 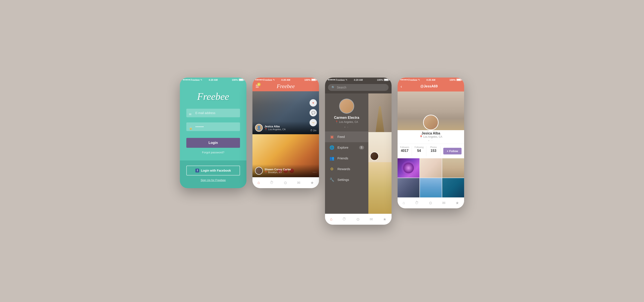 What do you see at coordinates (213, 180) in the screenshot?
I see `signup-link: Sign Up for Freebee` at bounding box center [213, 180].